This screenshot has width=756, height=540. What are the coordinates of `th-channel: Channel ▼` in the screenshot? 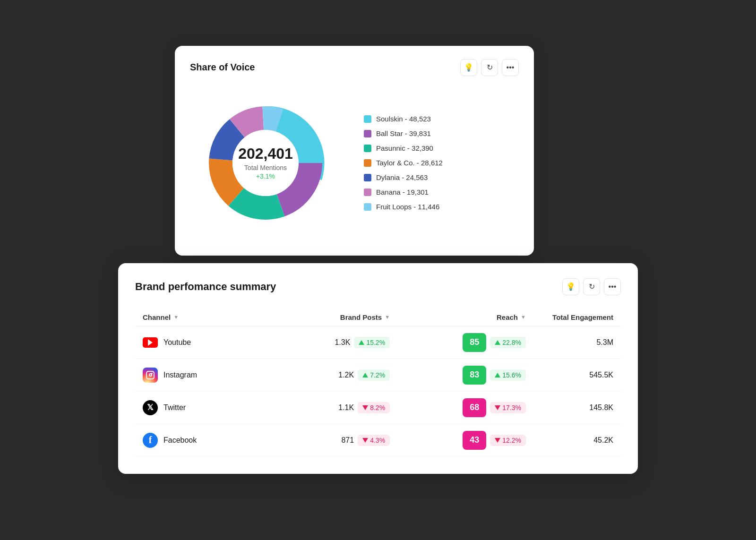 It's located at (203, 317).